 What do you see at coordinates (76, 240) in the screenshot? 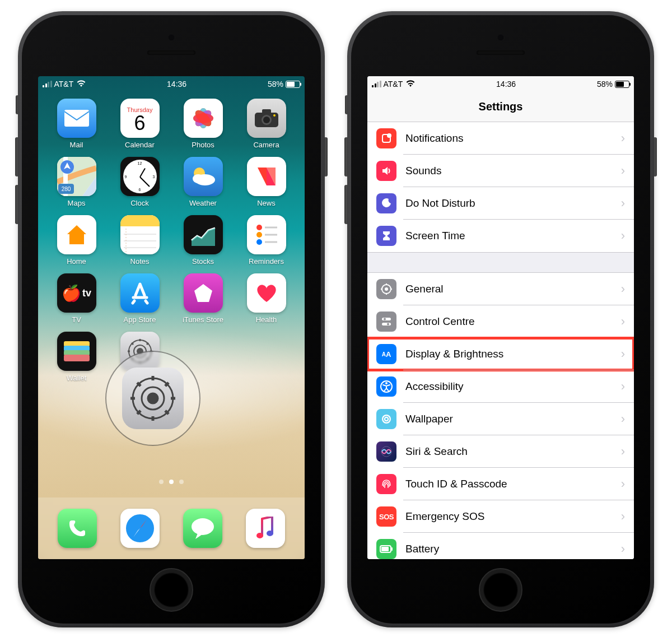
I see `app-home: Home` at bounding box center [76, 240].